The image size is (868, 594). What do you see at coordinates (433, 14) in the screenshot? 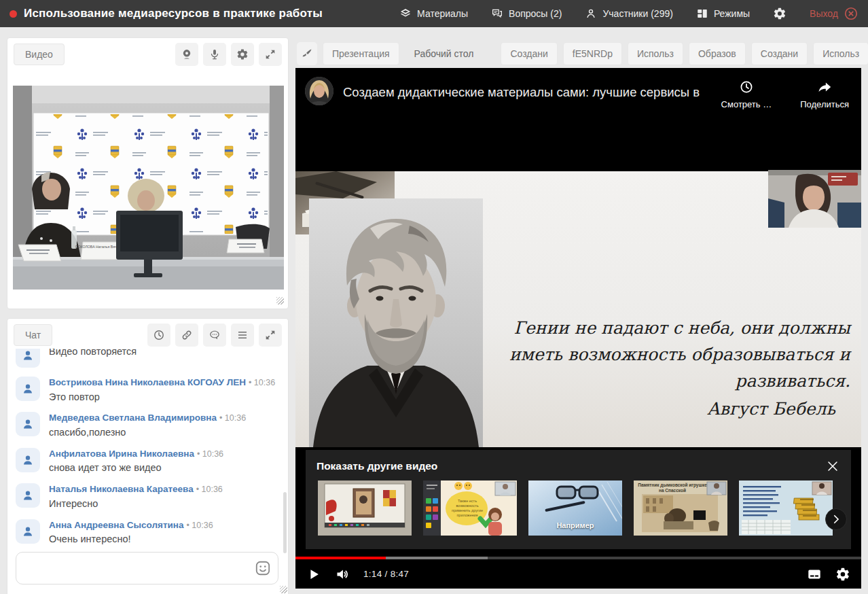
I see `menu-materials: Материалы` at bounding box center [433, 14].